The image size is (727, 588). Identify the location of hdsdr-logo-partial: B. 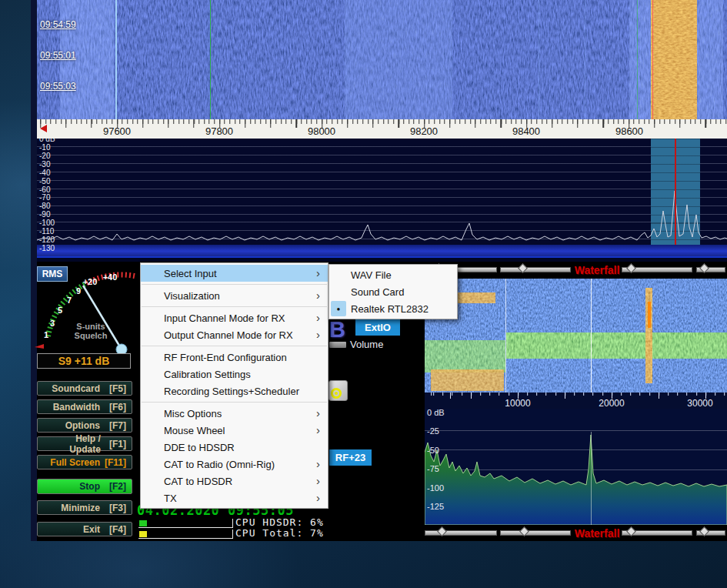
(337, 329).